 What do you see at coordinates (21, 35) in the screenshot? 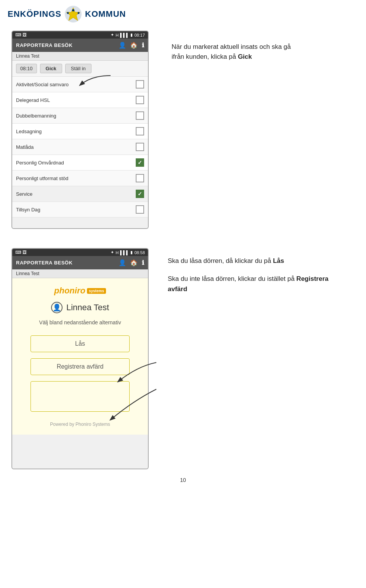
I see `status-left-icons: ⌨ 🖼` at bounding box center [21, 35].